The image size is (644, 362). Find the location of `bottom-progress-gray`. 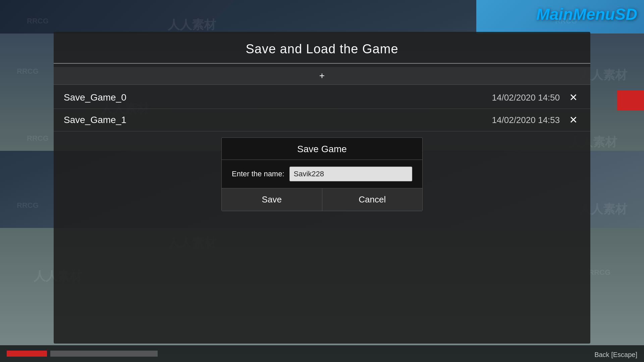

bottom-progress-gray is located at coordinates (104, 354).